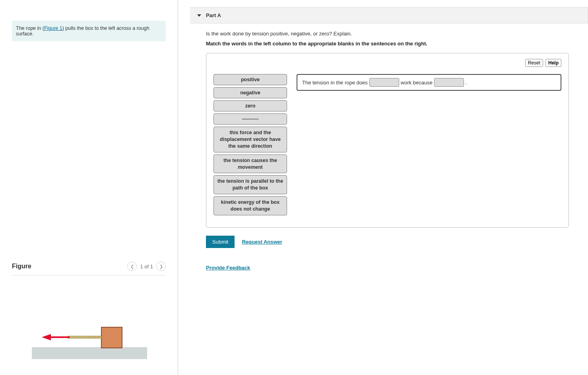  Describe the element at coordinates (84, 337) in the screenshot. I see `rope-shape` at that location.